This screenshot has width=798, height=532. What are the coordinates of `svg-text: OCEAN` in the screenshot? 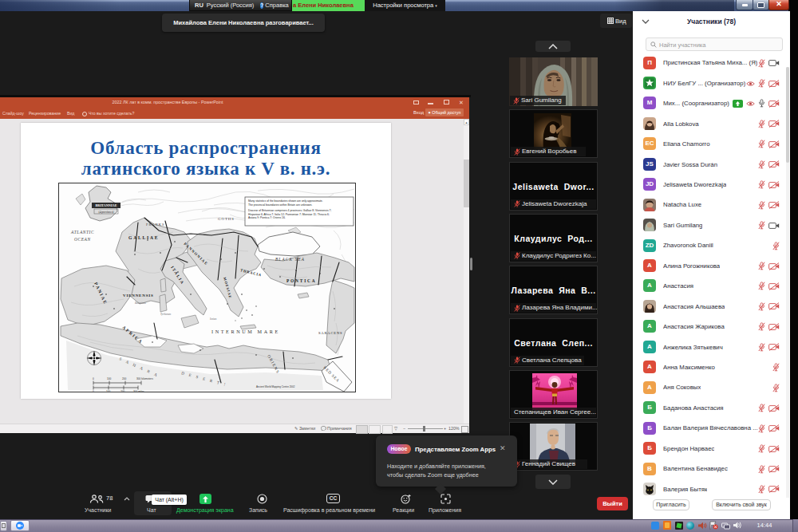 It's located at (83, 239).